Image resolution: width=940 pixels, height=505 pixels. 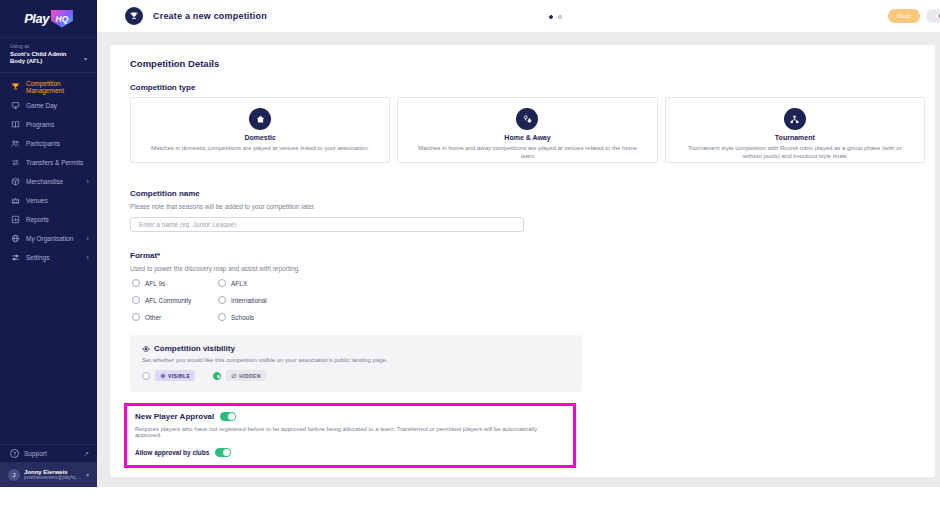 What do you see at coordinates (48, 258) in the screenshot?
I see `sidebar-item-settings: Settings ›` at bounding box center [48, 258].